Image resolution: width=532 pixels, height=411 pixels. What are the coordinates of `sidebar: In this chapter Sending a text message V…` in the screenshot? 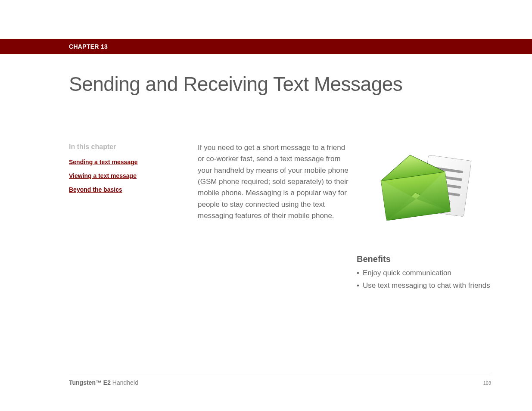 It's located at (121, 171).